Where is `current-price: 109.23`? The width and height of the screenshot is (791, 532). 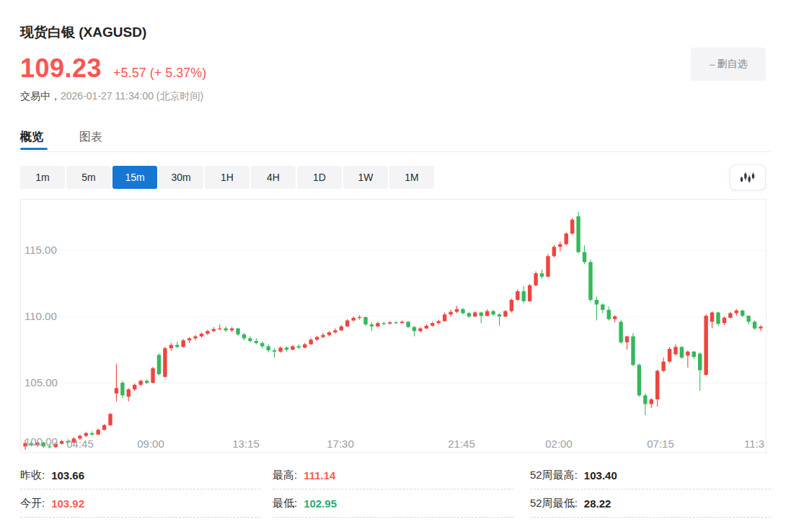 current-price: 109.23 is located at coordinates (61, 68).